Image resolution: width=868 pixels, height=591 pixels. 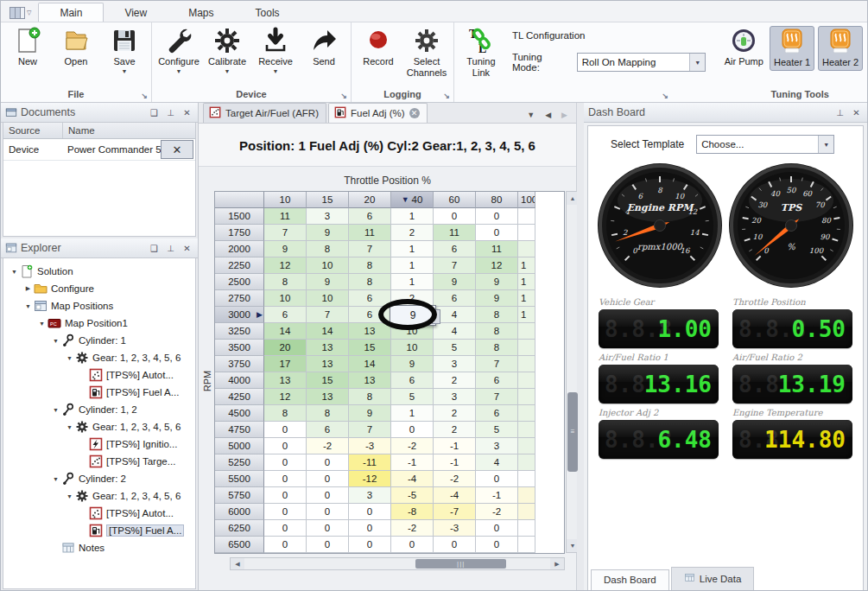 What do you see at coordinates (240, 463) in the screenshot?
I see `row-header-5250: 5250` at bounding box center [240, 463].